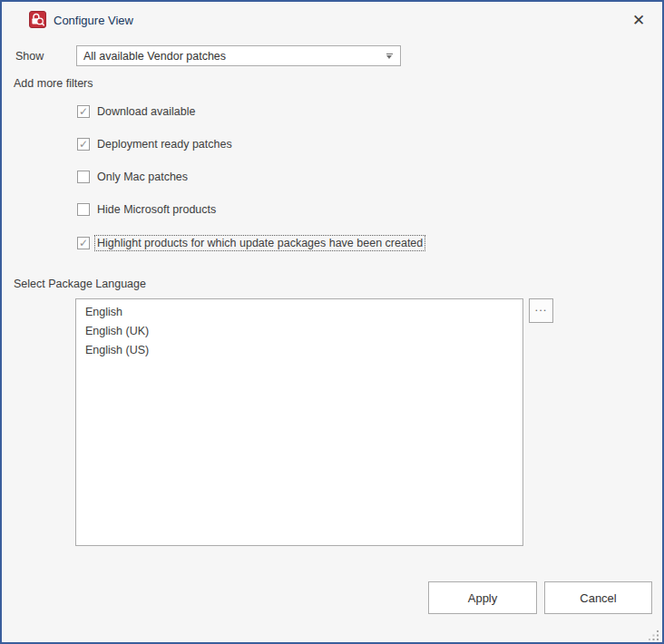 The width and height of the screenshot is (664, 644). Describe the element at coordinates (156, 210) in the screenshot. I see `checkbox-label: Hide Microsoft products` at that location.